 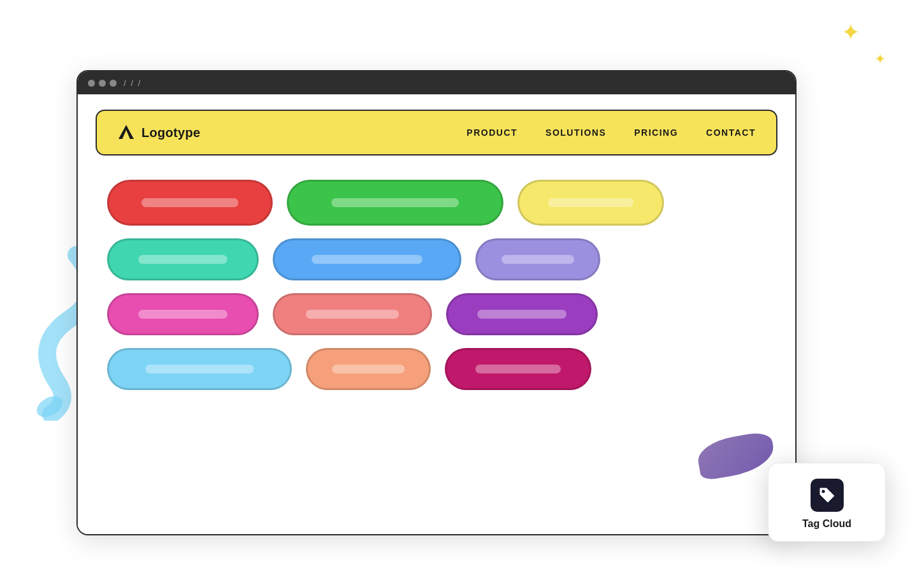 What do you see at coordinates (851, 33) in the screenshot?
I see `star-large-icon: ✦` at bounding box center [851, 33].